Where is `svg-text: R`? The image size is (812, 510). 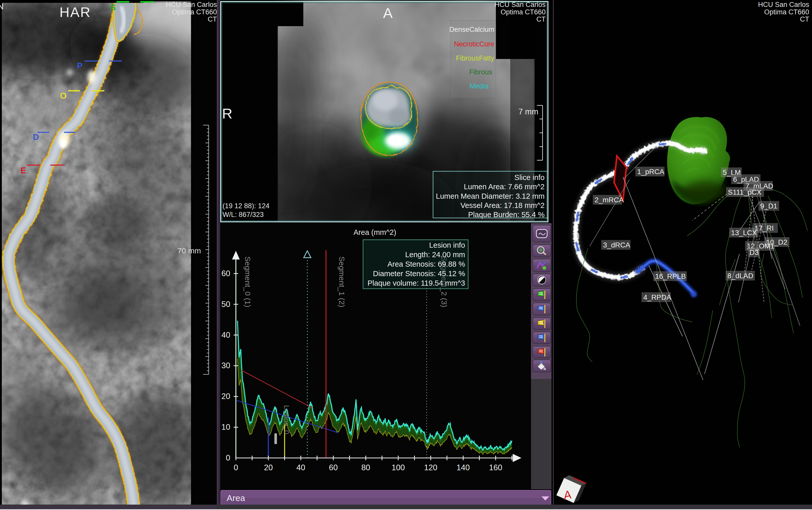
svg-text: R is located at coordinates (227, 113).